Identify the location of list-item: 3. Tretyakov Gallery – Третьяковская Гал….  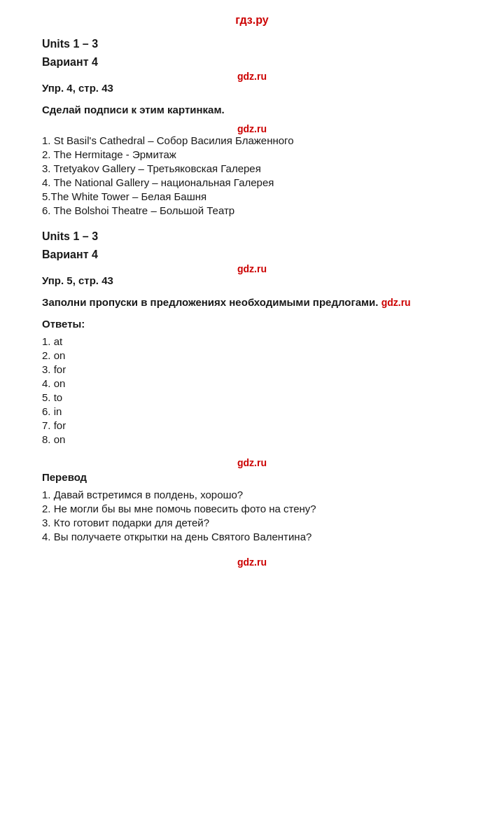
(252, 168).